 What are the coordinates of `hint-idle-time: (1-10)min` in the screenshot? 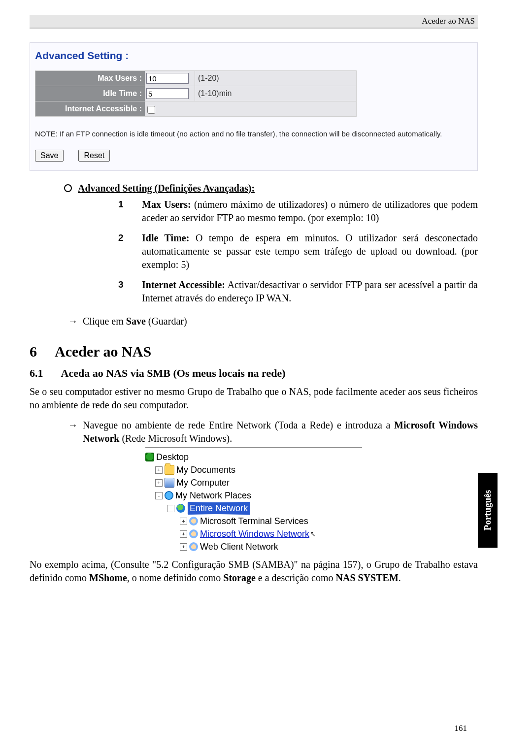 It's located at (276, 94).